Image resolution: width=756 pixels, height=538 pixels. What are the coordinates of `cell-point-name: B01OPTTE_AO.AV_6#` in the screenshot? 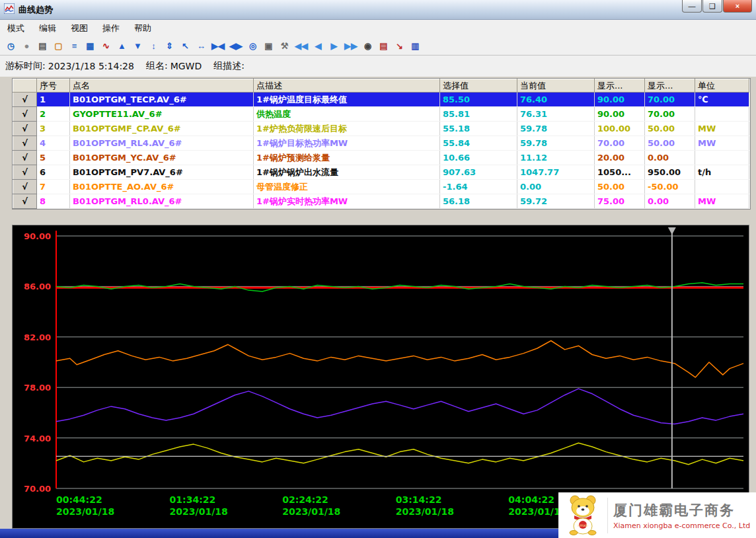 It's located at (162, 187).